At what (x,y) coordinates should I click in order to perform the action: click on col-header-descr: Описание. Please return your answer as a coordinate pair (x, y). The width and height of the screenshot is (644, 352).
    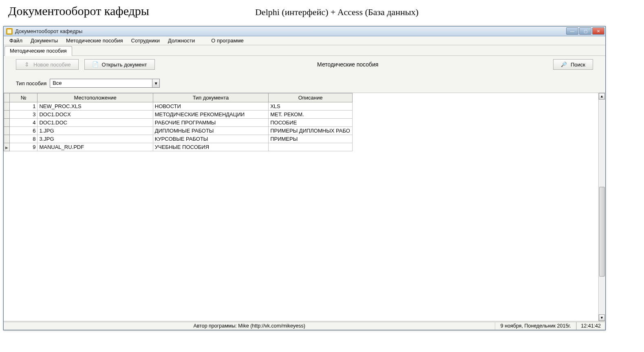
    Looking at the image, I should click on (311, 98).